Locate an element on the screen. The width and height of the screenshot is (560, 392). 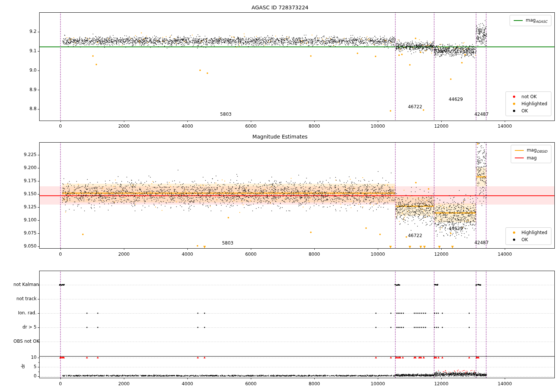
plot3-x-tick-label: 2000 is located at coordinates (124, 384).